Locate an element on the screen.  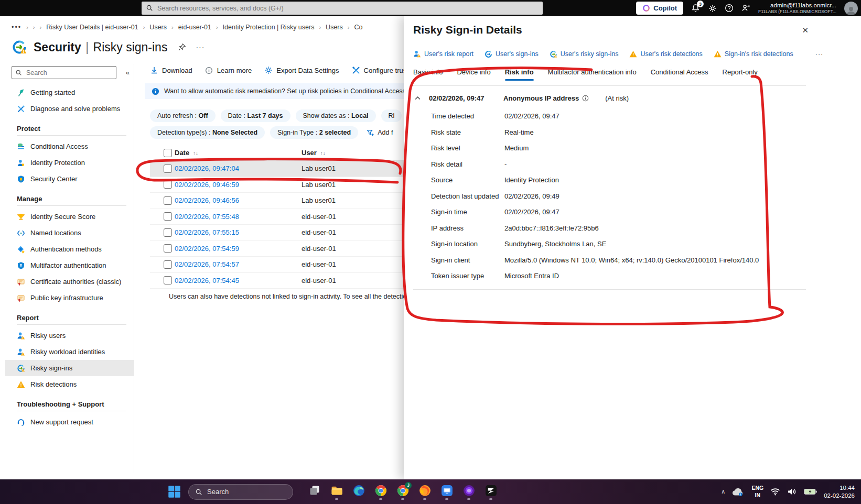
taskbar-app-task-view is located at coordinates (315, 492).